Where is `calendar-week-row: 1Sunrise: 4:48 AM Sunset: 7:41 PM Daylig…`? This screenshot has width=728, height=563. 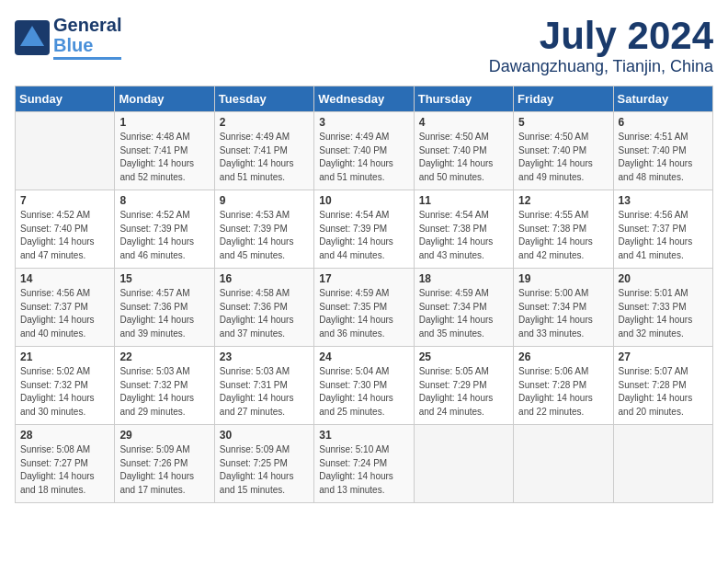
calendar-week-row: 1Sunrise: 4:48 AM Sunset: 7:41 PM Daylig… is located at coordinates (364, 151).